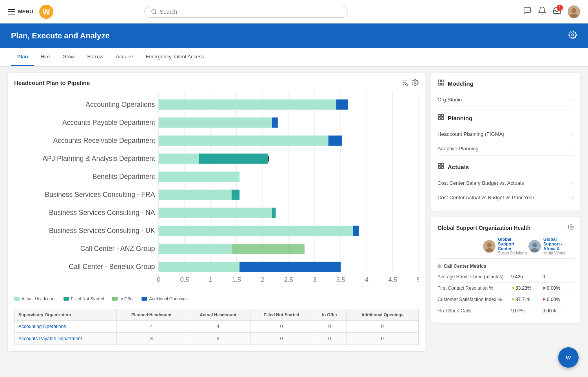 The height and width of the screenshot is (377, 588). I want to click on avatar-button, so click(574, 12).